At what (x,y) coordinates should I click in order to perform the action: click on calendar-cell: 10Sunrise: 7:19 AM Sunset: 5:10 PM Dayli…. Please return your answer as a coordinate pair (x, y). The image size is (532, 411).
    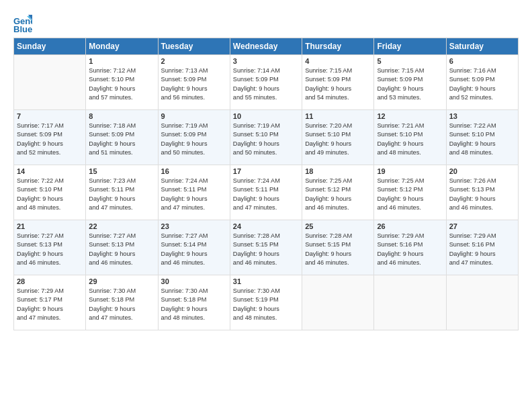
    Looking at the image, I should click on (266, 138).